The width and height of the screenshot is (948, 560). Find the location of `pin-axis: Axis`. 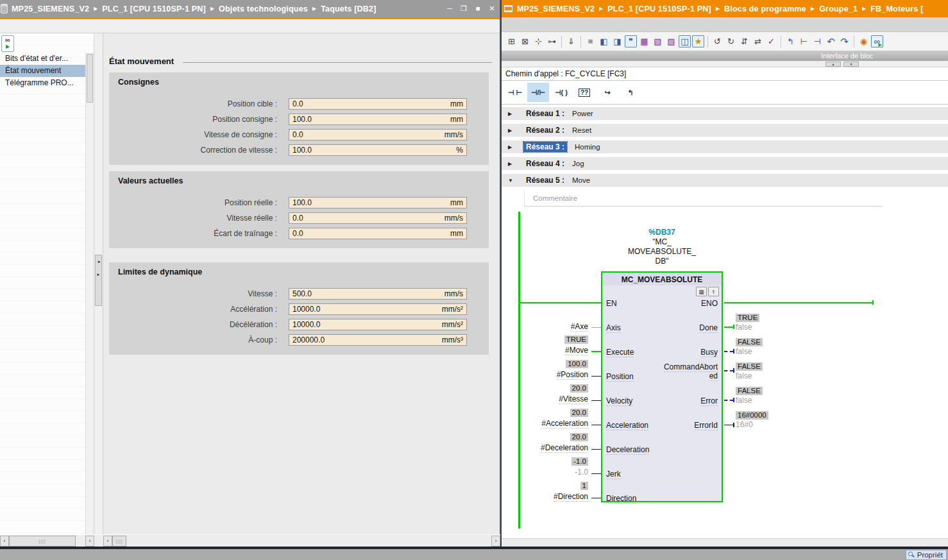

pin-axis: Axis is located at coordinates (613, 328).